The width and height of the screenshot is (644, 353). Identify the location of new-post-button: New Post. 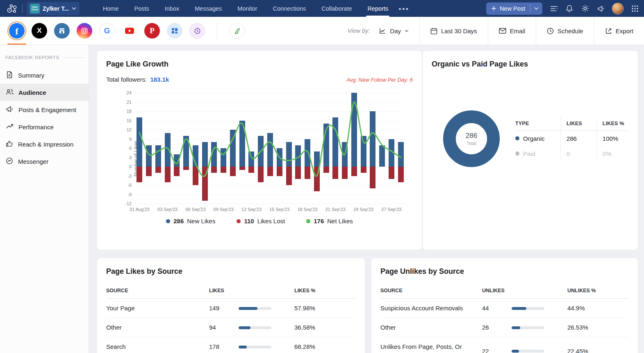
(514, 9).